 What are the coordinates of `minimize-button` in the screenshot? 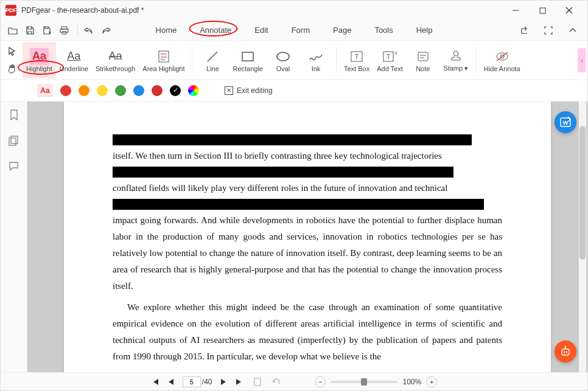 It's located at (516, 10).